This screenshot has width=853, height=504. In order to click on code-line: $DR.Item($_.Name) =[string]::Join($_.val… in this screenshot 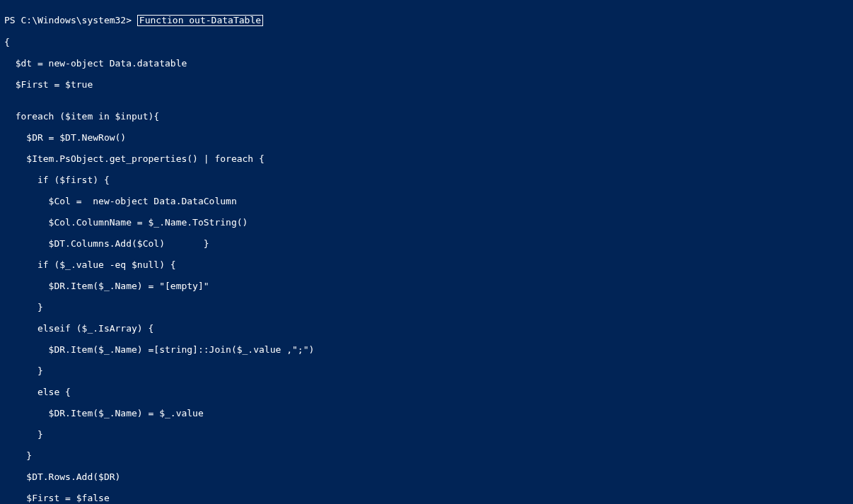, I will do `click(426, 349)`.